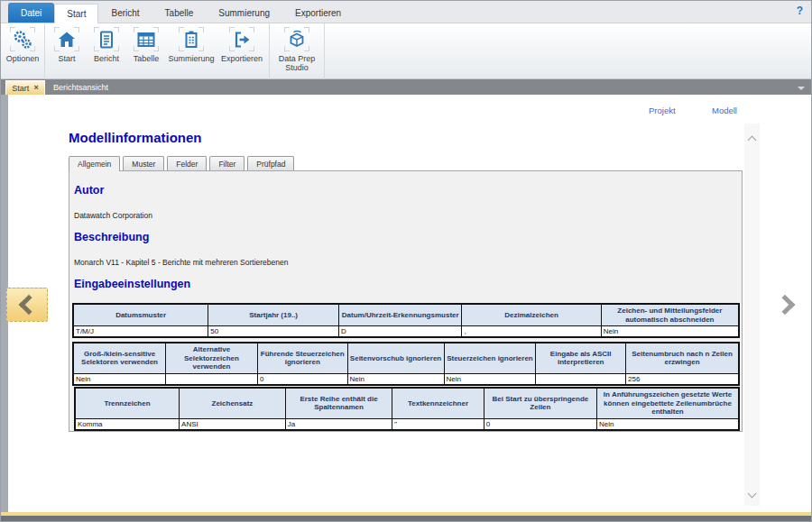  What do you see at coordinates (25, 87) in the screenshot?
I see `doc-tab-start: Start ×` at bounding box center [25, 87].